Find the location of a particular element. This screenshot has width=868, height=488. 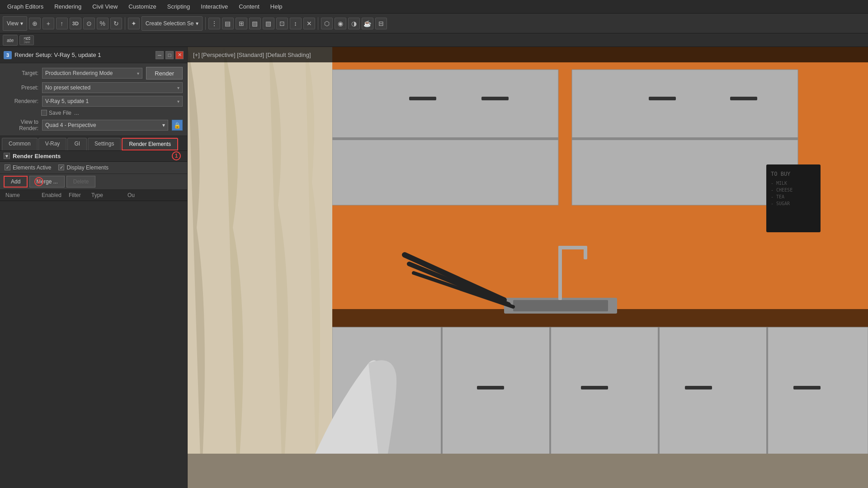

menu-rendering: Rendering is located at coordinates (68, 6).